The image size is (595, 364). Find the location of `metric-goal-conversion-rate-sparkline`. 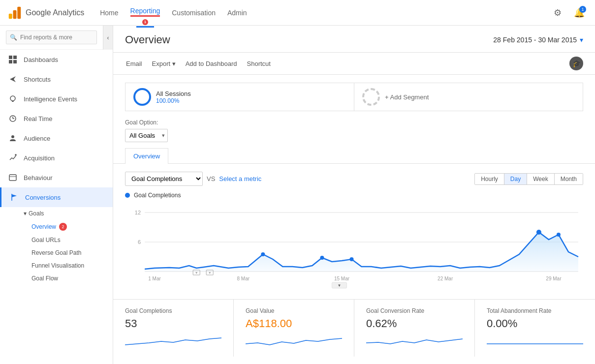

metric-goal-conversion-rate-sparkline is located at coordinates (414, 341).